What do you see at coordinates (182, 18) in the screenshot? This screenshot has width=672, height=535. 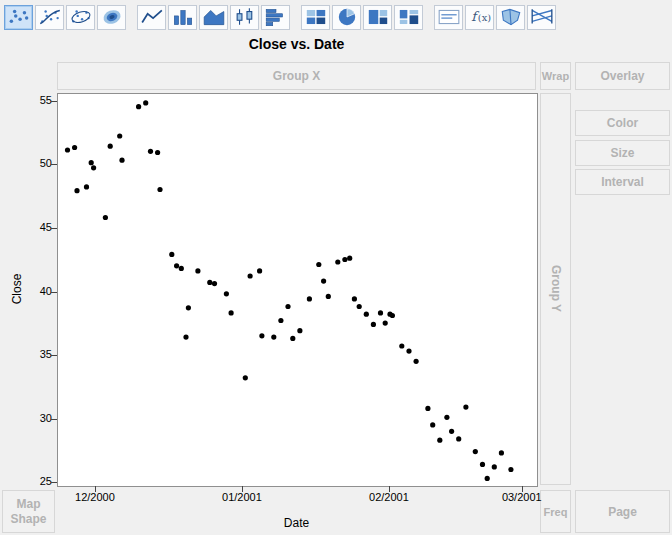 I see `bar-icon` at bounding box center [182, 18].